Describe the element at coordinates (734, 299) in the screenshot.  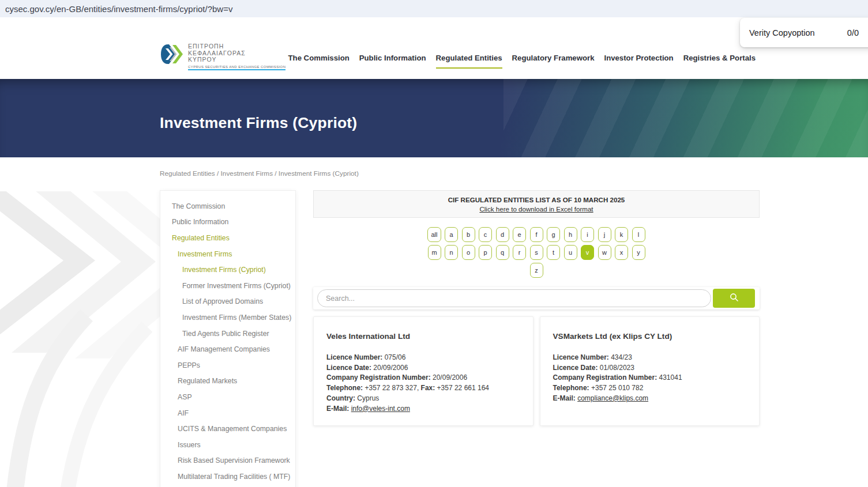
I see `search-button` at that location.